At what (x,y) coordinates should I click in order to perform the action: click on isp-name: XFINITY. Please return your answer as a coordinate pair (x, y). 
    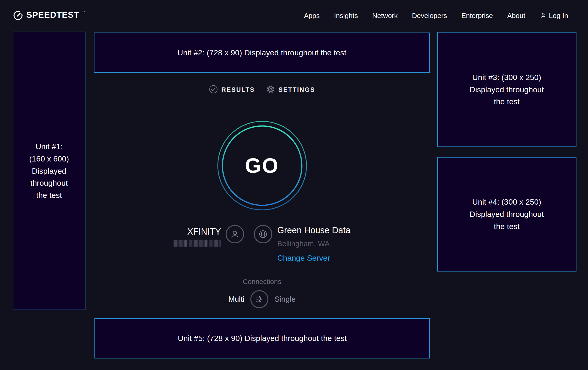
    Looking at the image, I should click on (204, 232).